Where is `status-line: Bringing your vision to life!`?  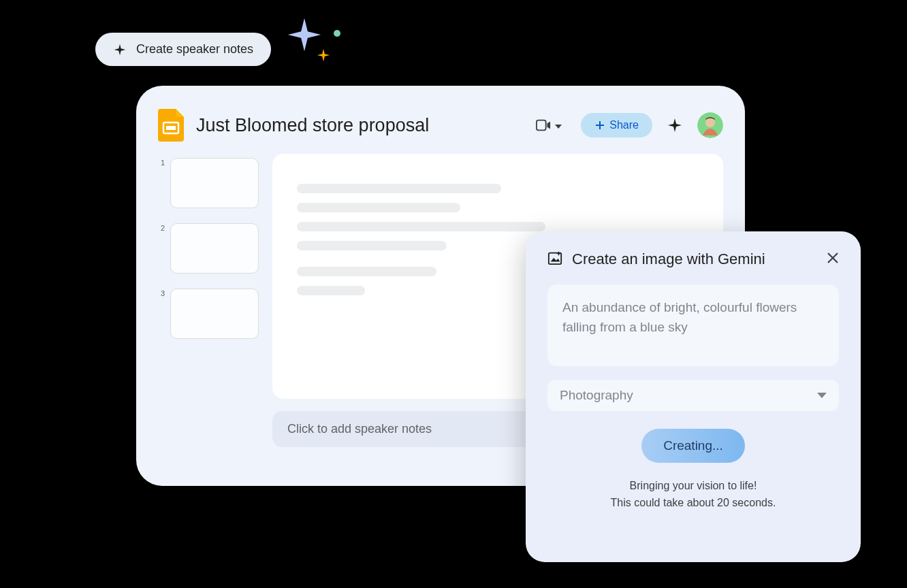
status-line: Bringing your vision to life! is located at coordinates (693, 486).